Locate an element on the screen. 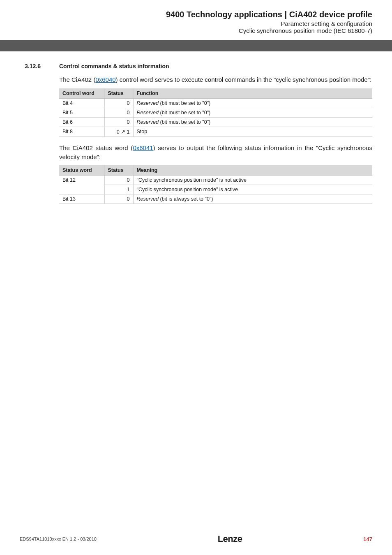 This screenshot has height=555, width=392. footer-doc-id: EDS94TA11010xxxx EN 1.2 - 03/2010 is located at coordinates (58, 539).